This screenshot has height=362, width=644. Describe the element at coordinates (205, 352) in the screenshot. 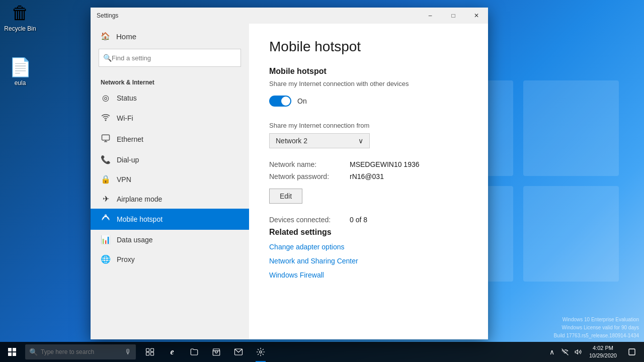

I see `taskbar-apps: e` at that location.